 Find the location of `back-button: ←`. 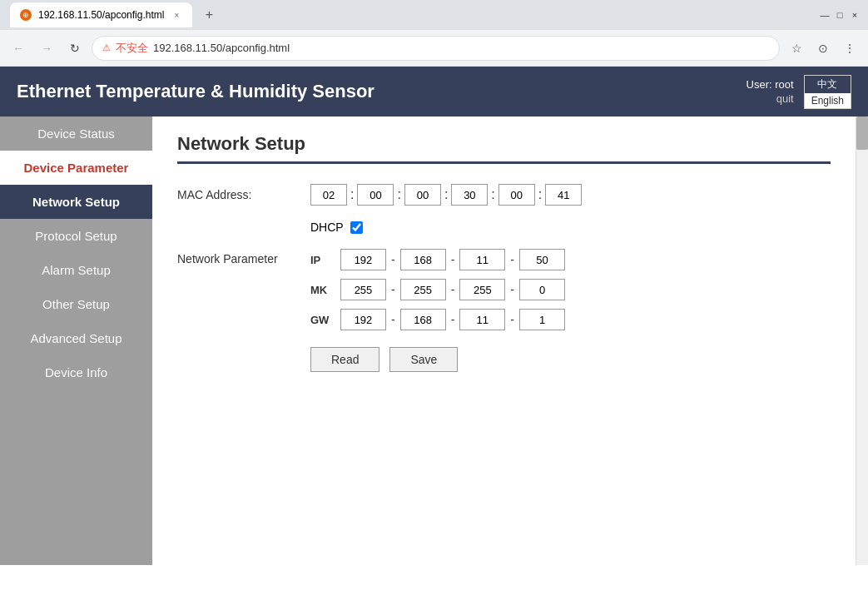

back-button: ← is located at coordinates (18, 48).